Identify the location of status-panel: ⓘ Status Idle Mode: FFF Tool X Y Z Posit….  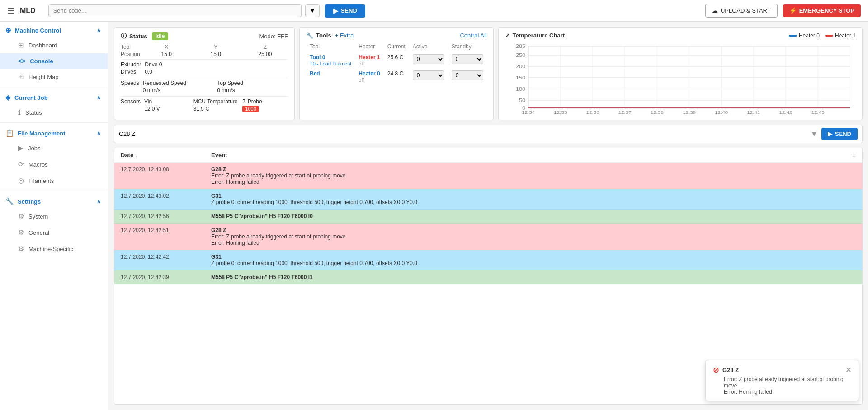
(204, 74).